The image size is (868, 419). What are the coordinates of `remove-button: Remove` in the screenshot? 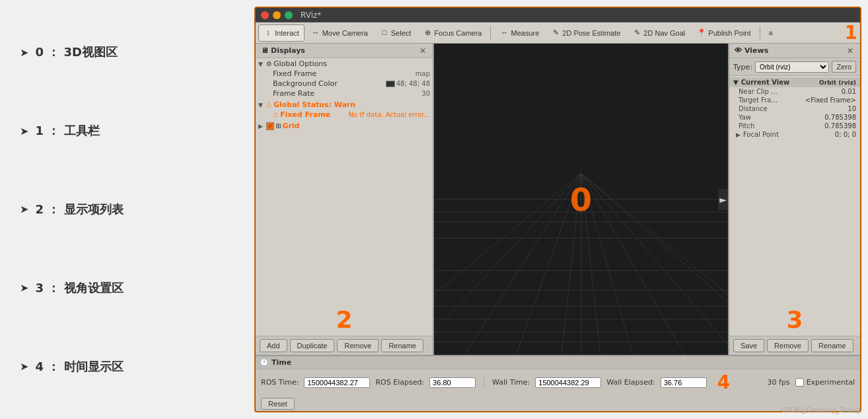 It's located at (358, 346).